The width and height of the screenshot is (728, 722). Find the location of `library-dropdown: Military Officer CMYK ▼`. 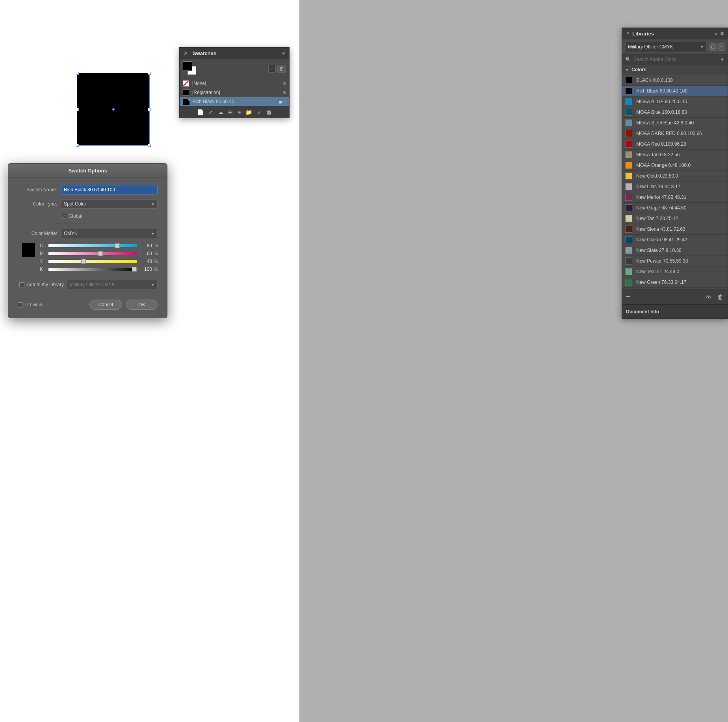

library-dropdown: Military Officer CMYK ▼ is located at coordinates (112, 285).